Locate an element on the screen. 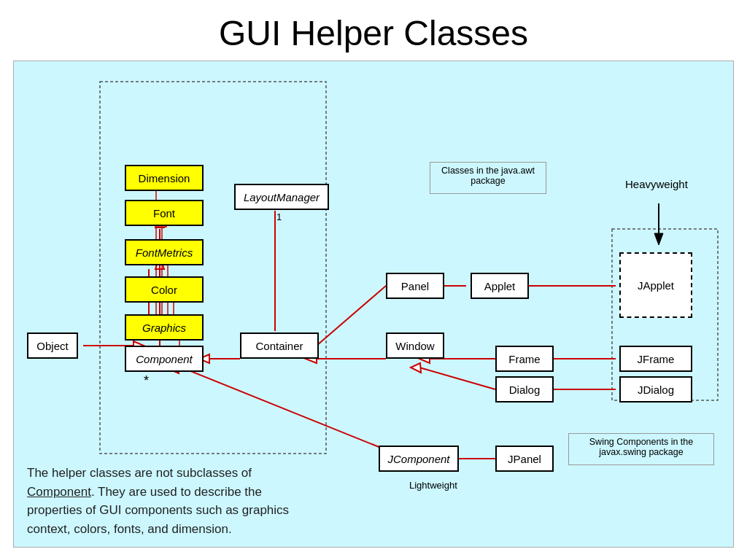  jframe-box: JFrame is located at coordinates (656, 359).